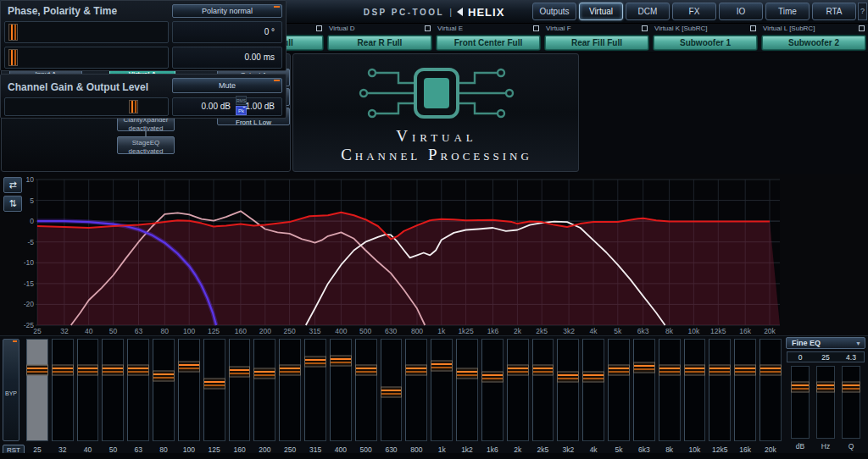 Image resolution: width=868 pixels, height=459 pixels. Describe the element at coordinates (648, 12) in the screenshot. I see `nav-button-dcm: DCM` at that location.